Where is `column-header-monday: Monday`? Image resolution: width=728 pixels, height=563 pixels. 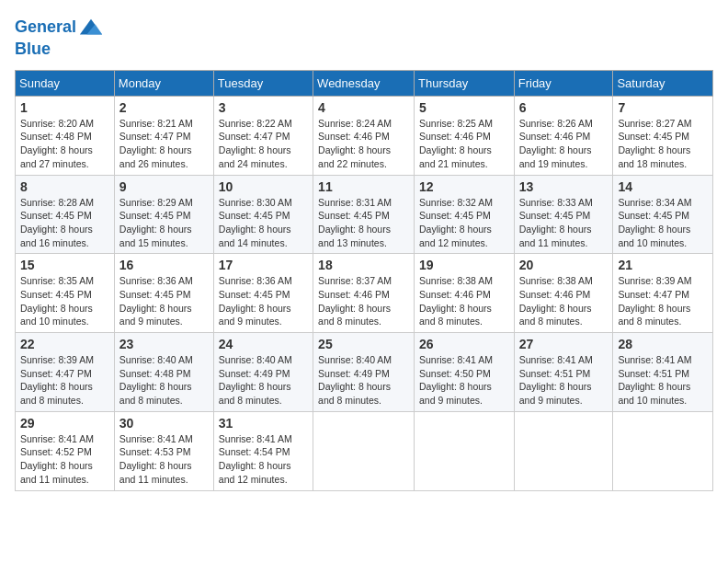 column-header-monday: Monday is located at coordinates (164, 83).